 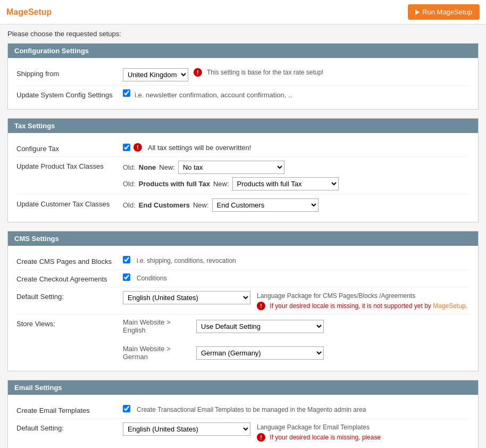 What do you see at coordinates (296, 260) in the screenshot?
I see `create-pages-control: i.e. shipping, conditions, revocation` at bounding box center [296, 260].